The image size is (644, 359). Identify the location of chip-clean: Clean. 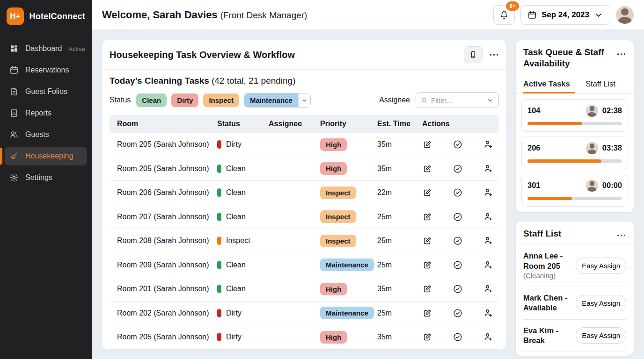
(152, 100).